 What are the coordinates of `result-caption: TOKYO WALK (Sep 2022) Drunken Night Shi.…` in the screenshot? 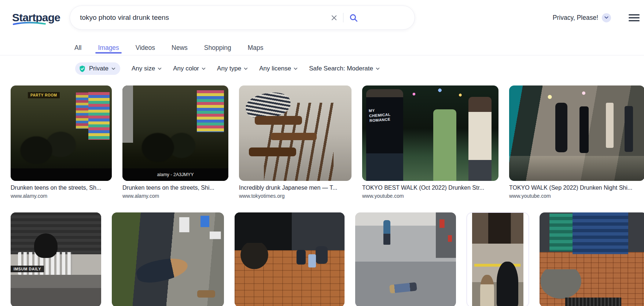 It's located at (577, 192).